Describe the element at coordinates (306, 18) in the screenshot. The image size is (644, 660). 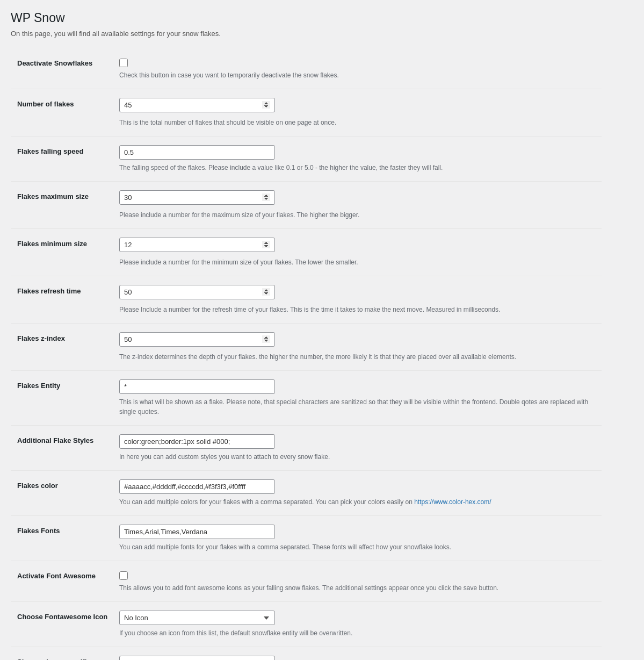
I see `page-title: WP Snow` at that location.